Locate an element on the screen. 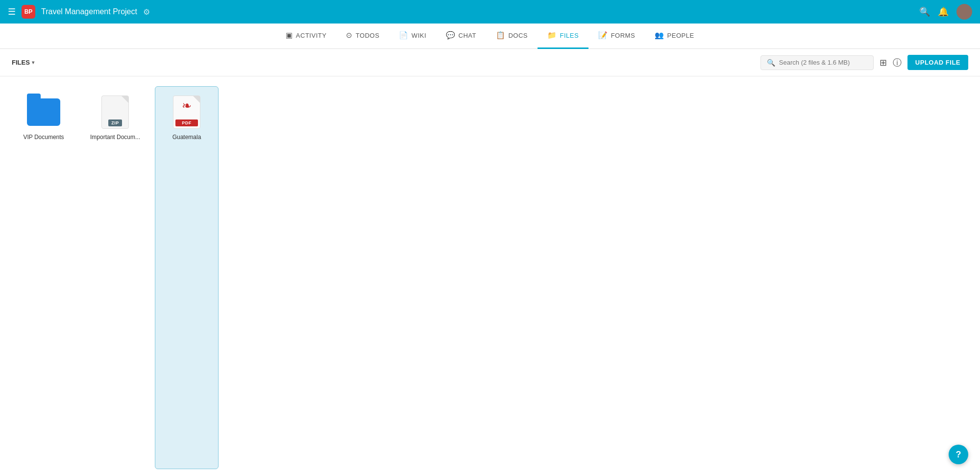  nav-item-todos: ⊙ TODOS is located at coordinates (363, 36).